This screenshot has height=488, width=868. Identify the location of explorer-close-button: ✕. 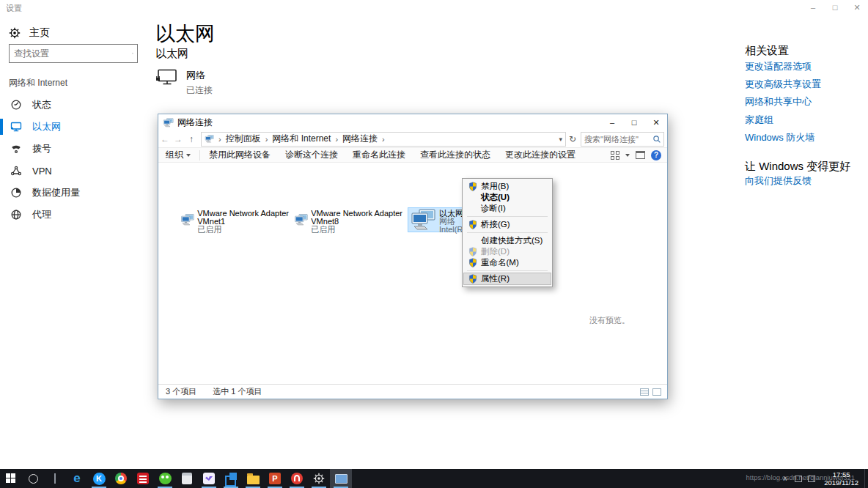
(656, 122).